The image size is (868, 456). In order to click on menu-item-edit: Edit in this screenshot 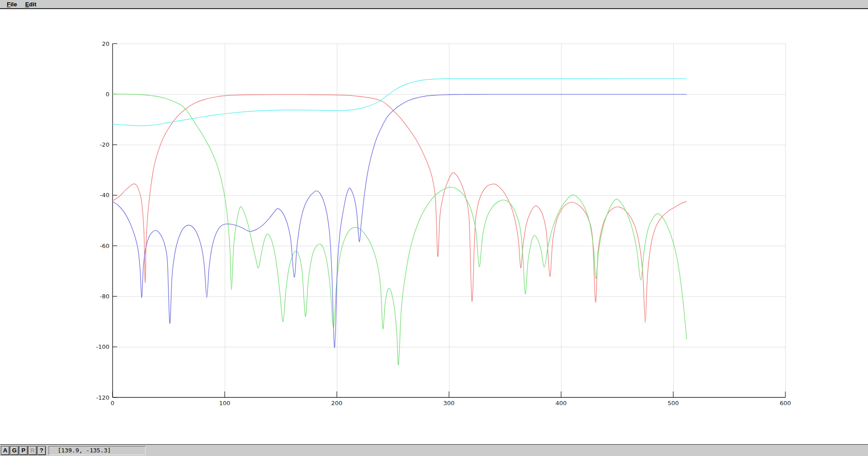, I will do `click(31, 5)`.